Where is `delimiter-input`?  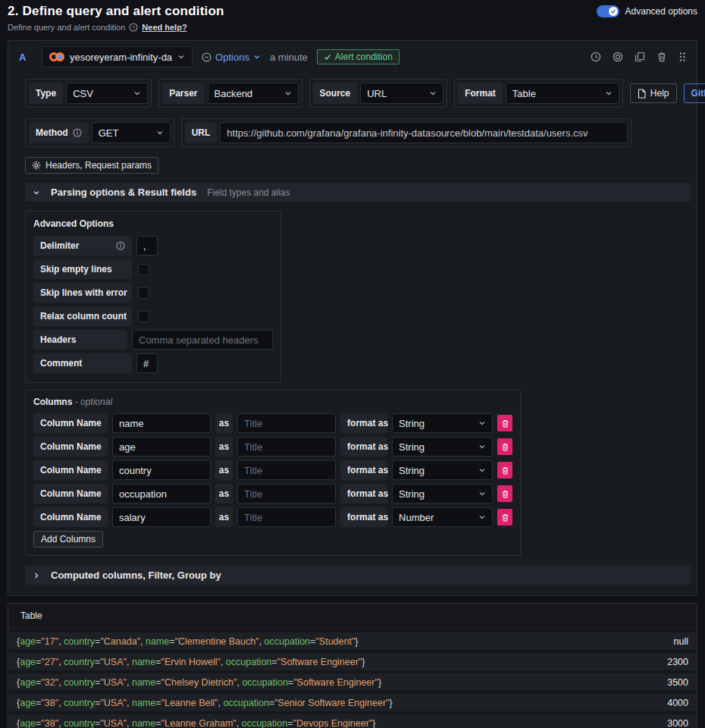
delimiter-input is located at coordinates (147, 246).